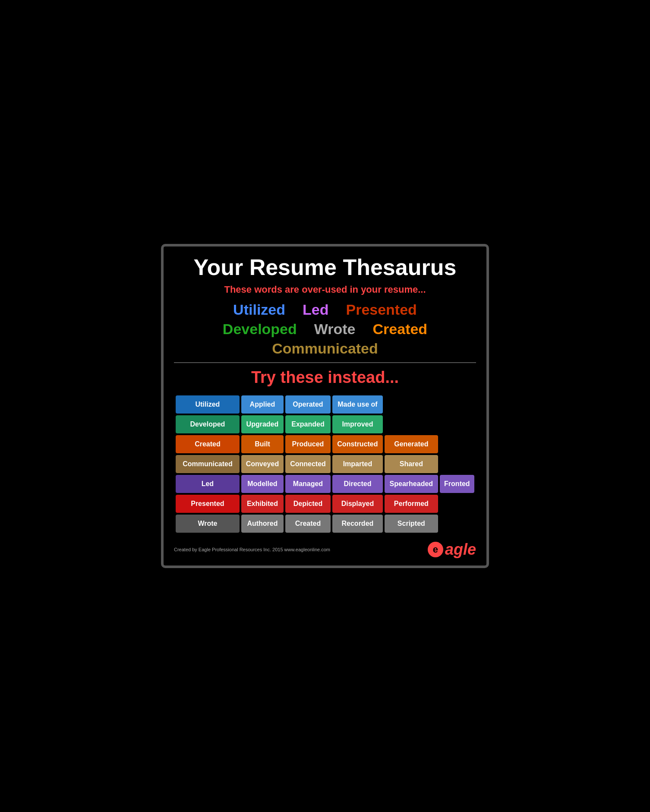 This screenshot has width=650, height=812. I want to click on footer: Created by Eagle Professional Resources …, so click(325, 550).